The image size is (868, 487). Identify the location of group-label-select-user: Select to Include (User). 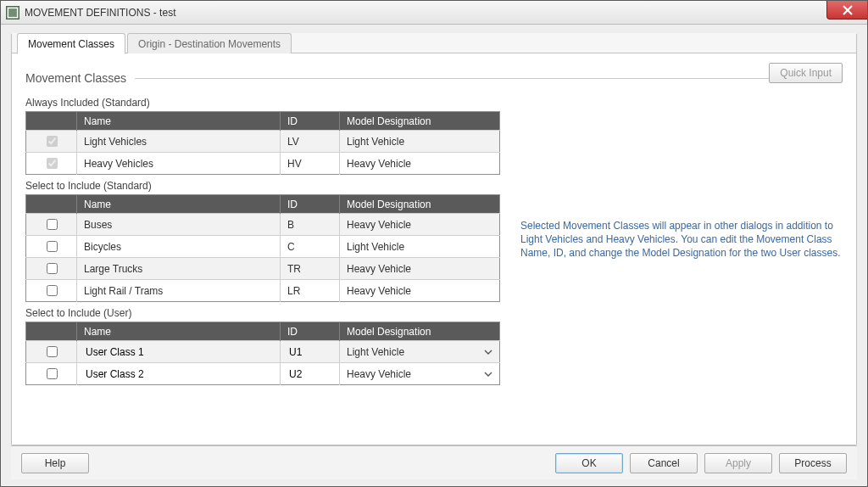
(263, 313).